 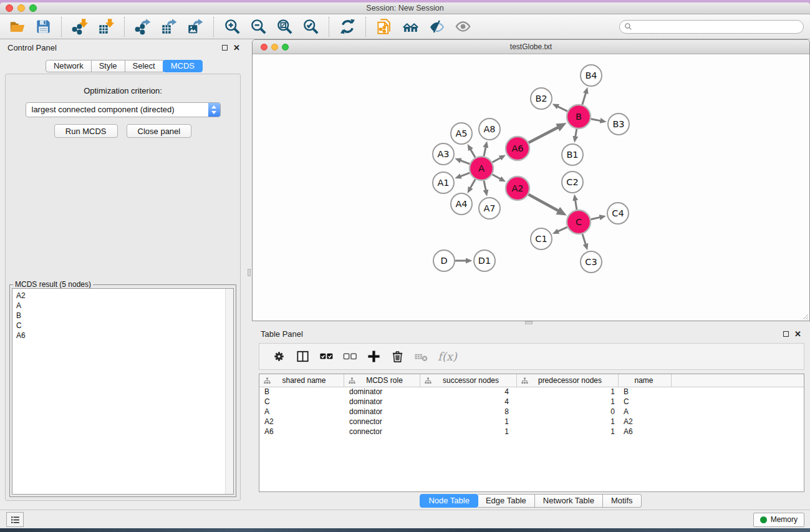 What do you see at coordinates (108, 66) in the screenshot?
I see `tab-style: Style` at bounding box center [108, 66].